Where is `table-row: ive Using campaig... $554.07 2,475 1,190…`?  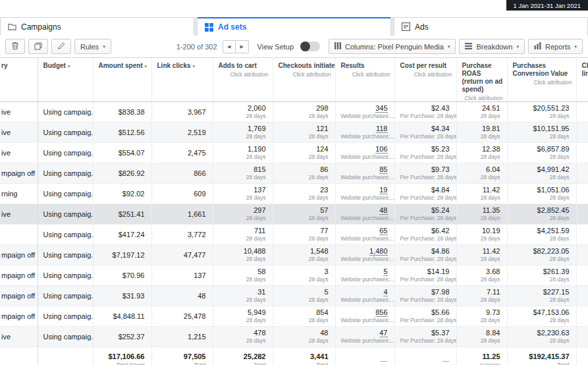
table-row: ive Using campaig... $554.07 2,475 1,190… is located at coordinates (294, 153).